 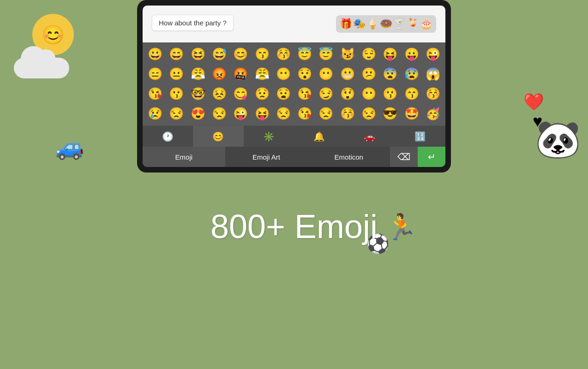 I want to click on tab-emoticon: Emoticon, so click(x=349, y=157).